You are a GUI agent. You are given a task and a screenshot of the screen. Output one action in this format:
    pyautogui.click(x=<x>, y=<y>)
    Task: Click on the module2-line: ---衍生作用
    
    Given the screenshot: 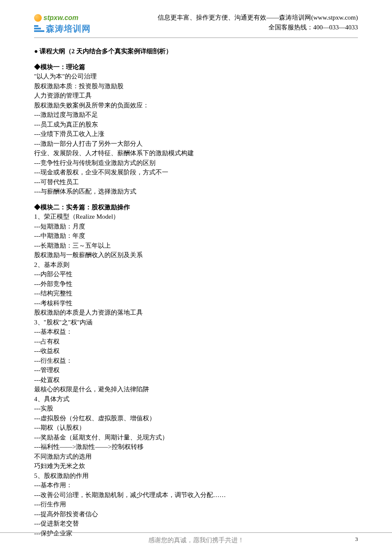 What is the action you would take?
    pyautogui.click(x=196, y=505)
    